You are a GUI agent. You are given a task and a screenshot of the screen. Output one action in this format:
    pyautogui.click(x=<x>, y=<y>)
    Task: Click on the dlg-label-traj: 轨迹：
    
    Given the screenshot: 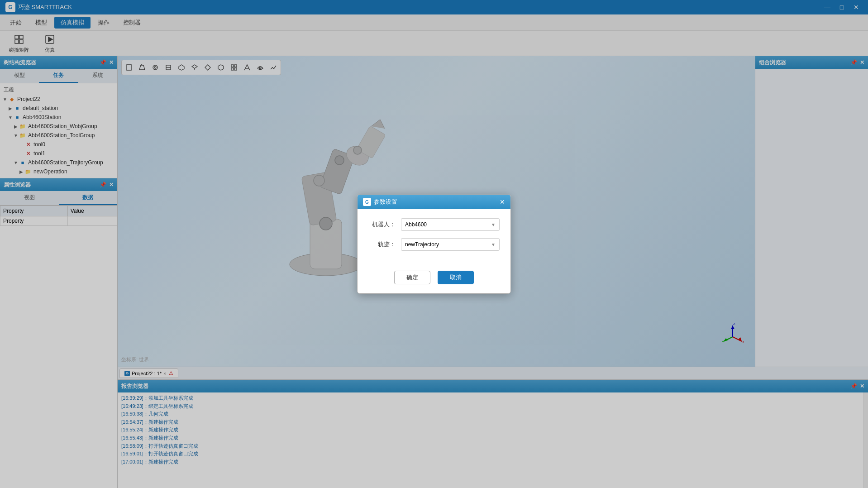 What is the action you would take?
    pyautogui.click(x=382, y=244)
    